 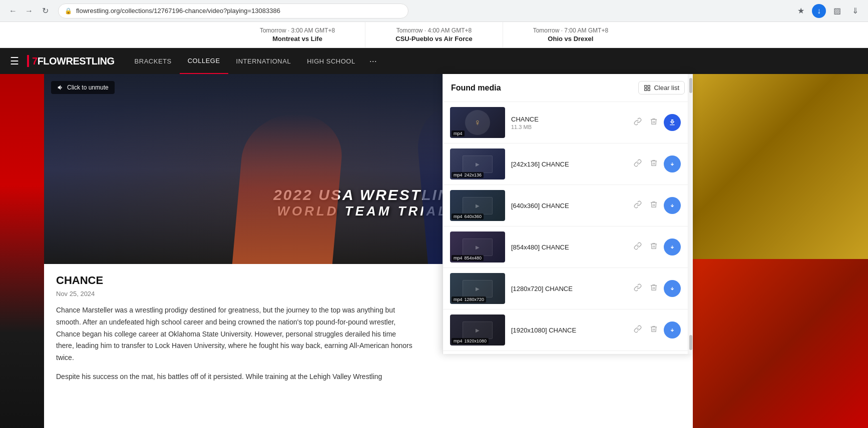 What do you see at coordinates (29, 11) in the screenshot?
I see `browser-nav: ← → ↻` at bounding box center [29, 11].